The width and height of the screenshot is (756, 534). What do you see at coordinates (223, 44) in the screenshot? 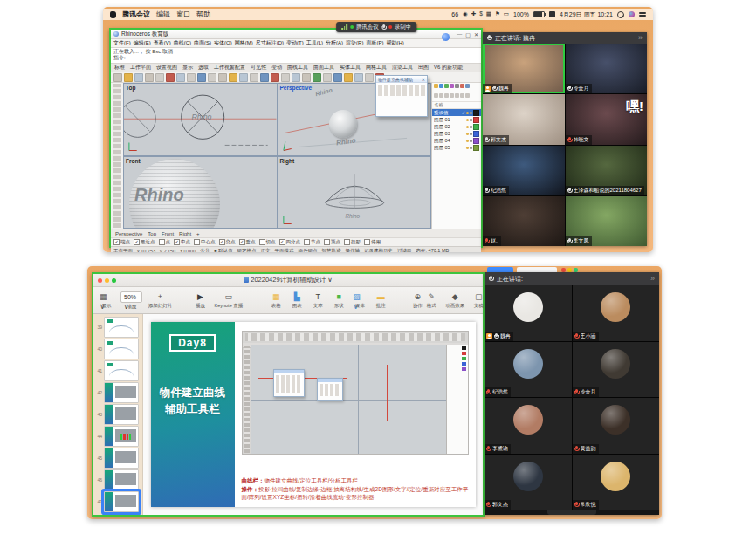
I see `rhino-menu-item: 实体(O)` at bounding box center [223, 44].